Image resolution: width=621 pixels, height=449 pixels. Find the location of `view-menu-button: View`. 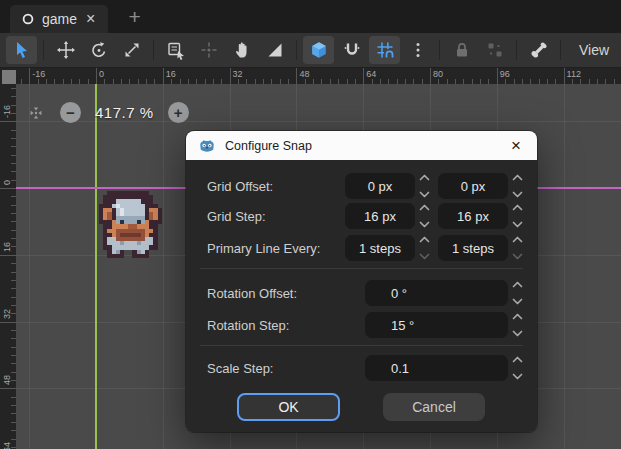

view-menu-button: View is located at coordinates (594, 50).